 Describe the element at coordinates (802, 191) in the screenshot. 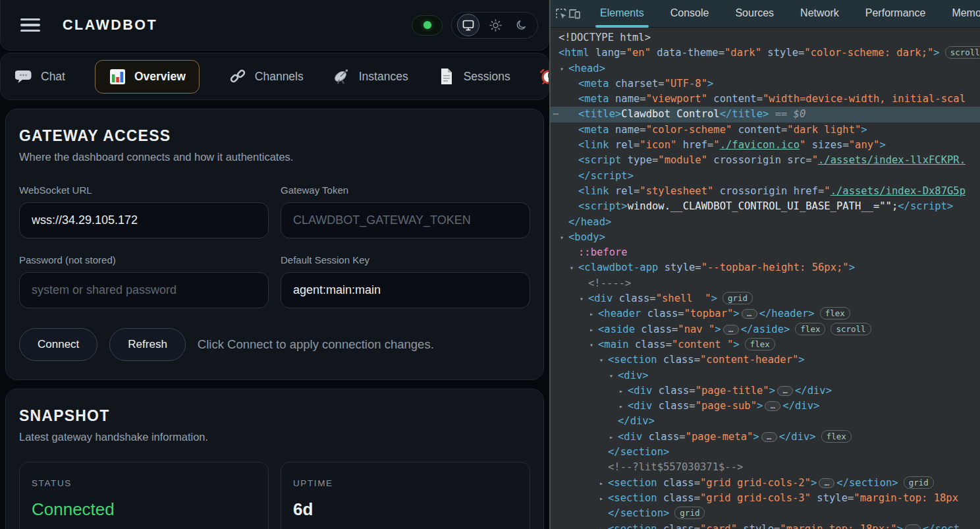

I see `code-token: href` at that location.